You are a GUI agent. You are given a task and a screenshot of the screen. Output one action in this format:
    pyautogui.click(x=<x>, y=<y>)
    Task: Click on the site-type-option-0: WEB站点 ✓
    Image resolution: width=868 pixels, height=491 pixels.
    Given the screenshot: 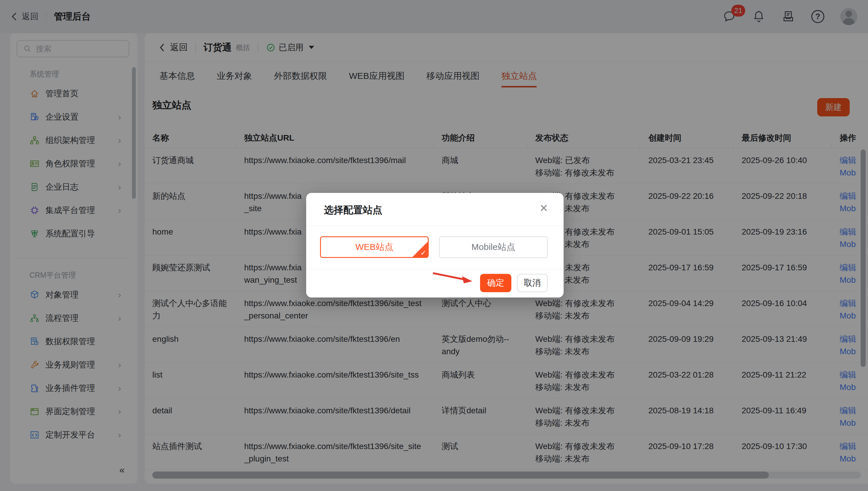 What is the action you would take?
    pyautogui.click(x=374, y=247)
    